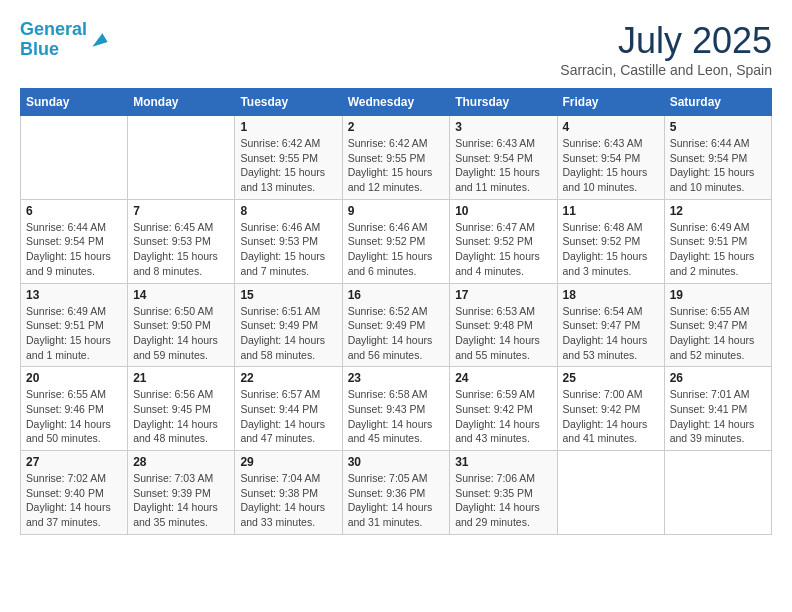 The width and height of the screenshot is (792, 612). I want to click on day-number: 29, so click(288, 462).